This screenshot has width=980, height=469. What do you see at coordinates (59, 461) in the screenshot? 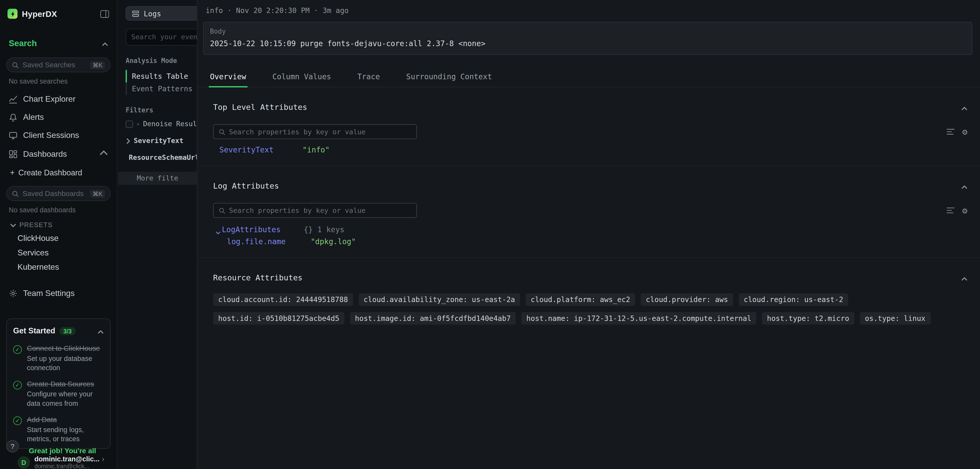
I see `user-menu: D dominic.tran@clic... › dominic.tran@cl…` at bounding box center [59, 461].